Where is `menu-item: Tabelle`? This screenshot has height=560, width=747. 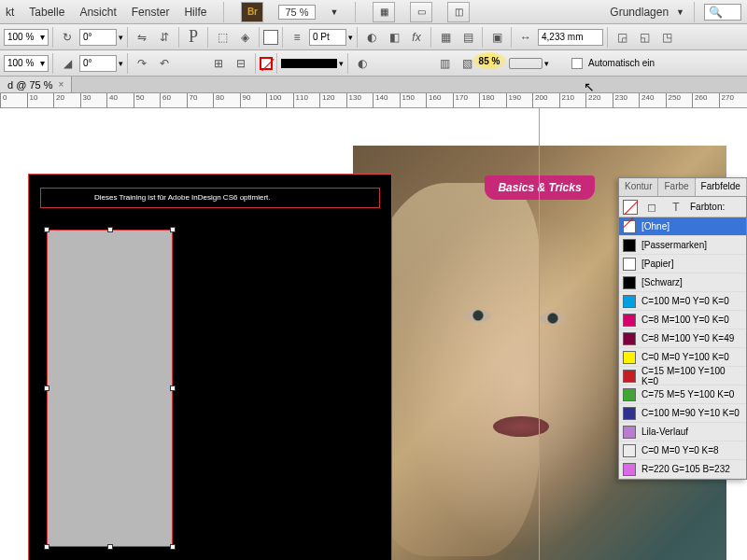
menu-item: Tabelle is located at coordinates (47, 12).